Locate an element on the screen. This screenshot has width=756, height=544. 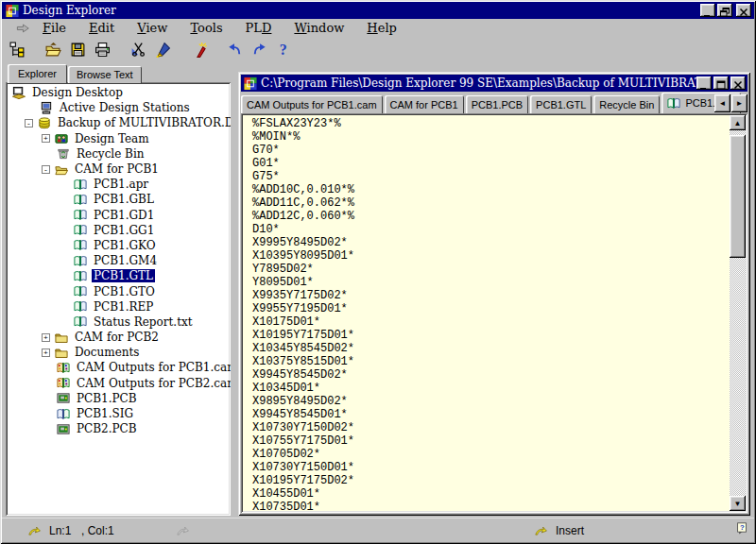
tree-item: PCB1.GTL is located at coordinates (118, 276).